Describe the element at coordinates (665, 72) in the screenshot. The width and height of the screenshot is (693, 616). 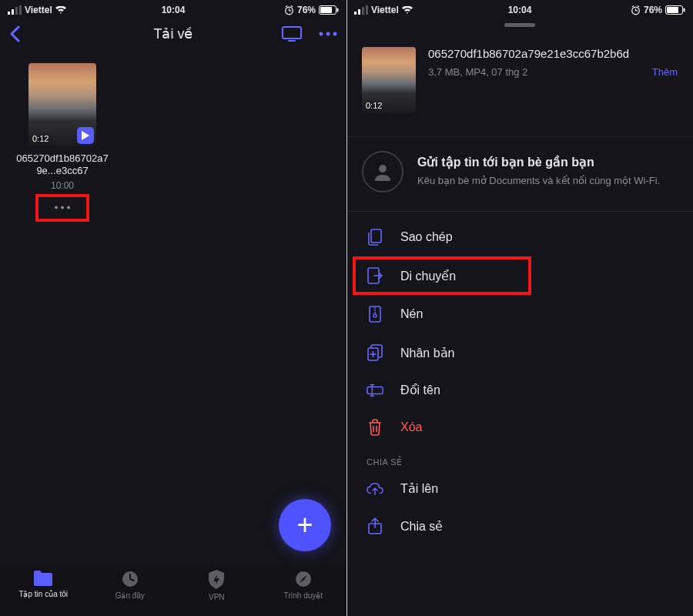
I see `more-link: Thêm` at that location.